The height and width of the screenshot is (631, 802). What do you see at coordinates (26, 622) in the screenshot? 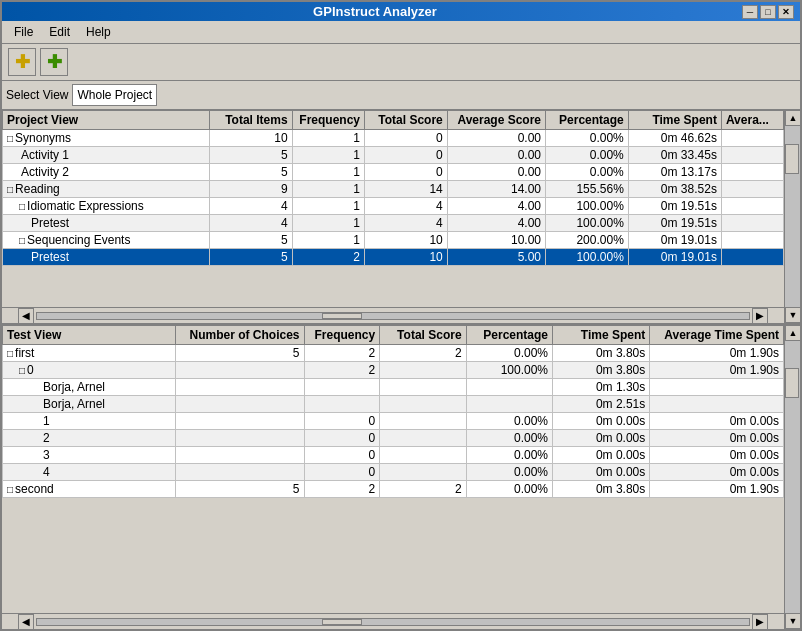
I see `bottom-hscroll-left: ◀` at bounding box center [26, 622].